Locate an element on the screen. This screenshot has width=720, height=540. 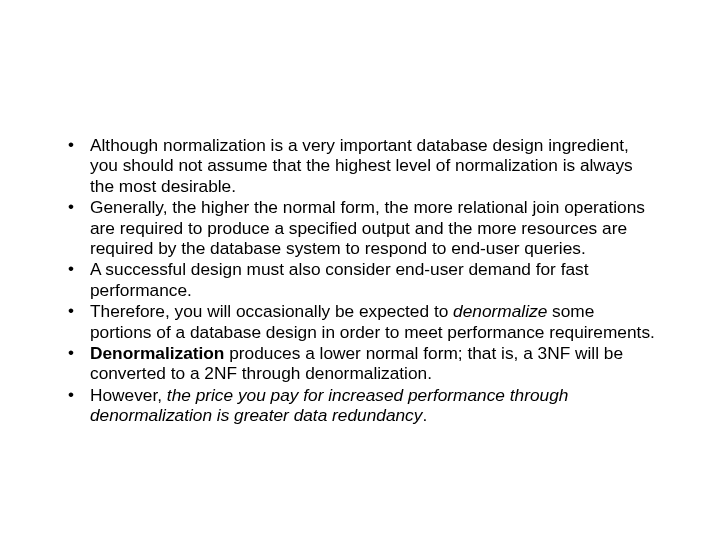
list-item: Generally, the higher the normal form, t… is located at coordinates (360, 228).